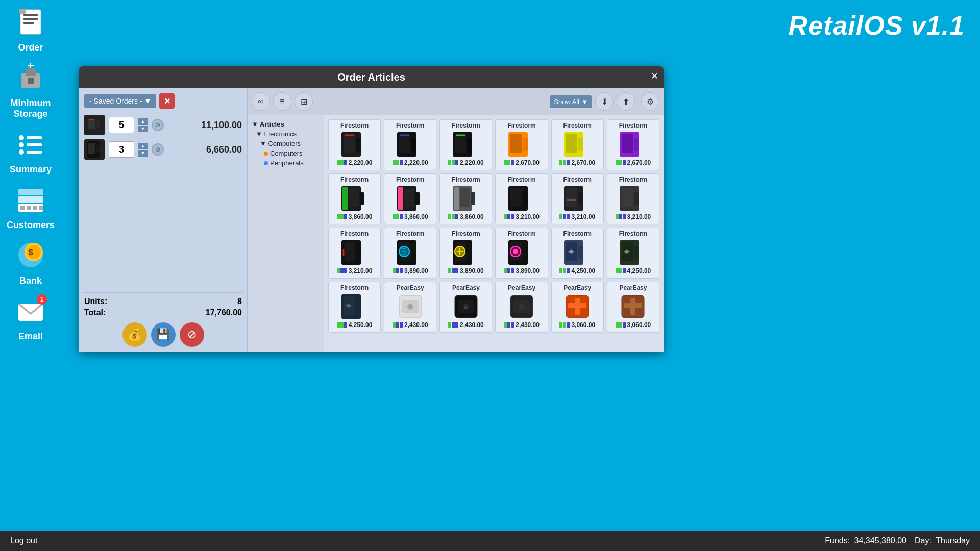 Image resolution: width=980 pixels, height=551 pixels. Describe the element at coordinates (31, 263) in the screenshot. I see `sidebar-item-bank: $ Bank` at that location.